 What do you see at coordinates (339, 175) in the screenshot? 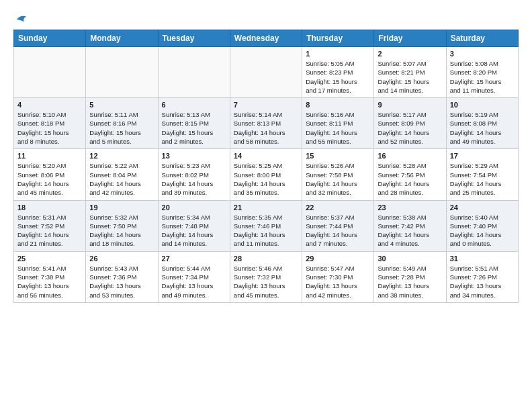
I see `day-cell: 15Sunrise: 5:26 AM Sunset: 7:58 PM Dayli…` at bounding box center [339, 175].